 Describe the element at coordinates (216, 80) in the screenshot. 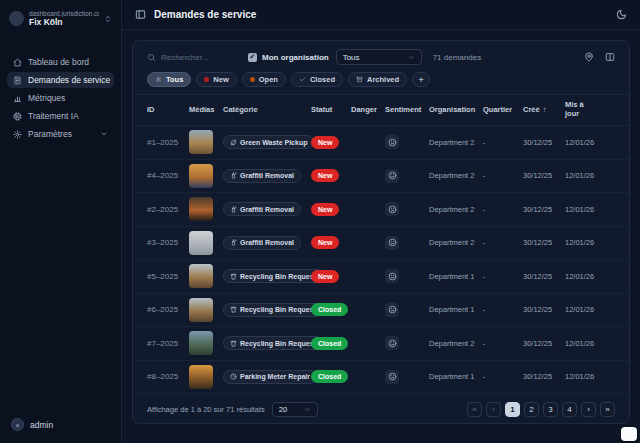

I see `chip-new: New` at that location.